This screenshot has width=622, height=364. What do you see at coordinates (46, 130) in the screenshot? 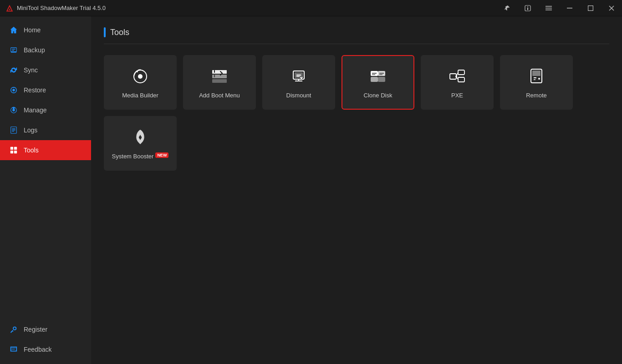
I see `sidebar-item-logs: Logs` at bounding box center [46, 130].